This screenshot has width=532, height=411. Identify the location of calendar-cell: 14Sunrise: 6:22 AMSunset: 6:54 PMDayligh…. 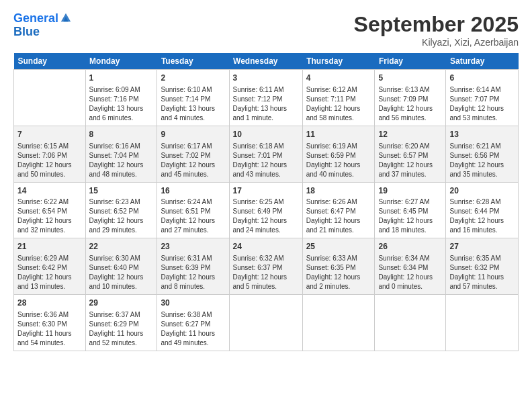
(50, 210).